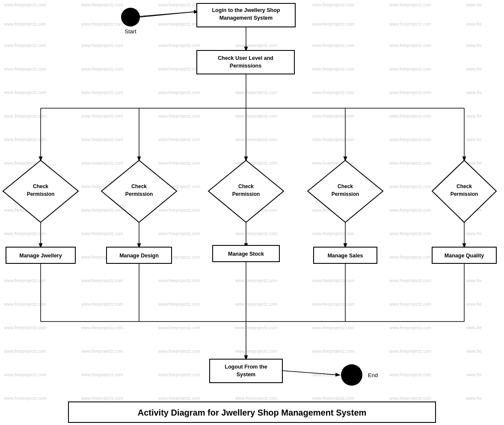 The height and width of the screenshot is (425, 504). What do you see at coordinates (246, 62) in the screenshot?
I see `check-user-level-box` at bounding box center [246, 62].